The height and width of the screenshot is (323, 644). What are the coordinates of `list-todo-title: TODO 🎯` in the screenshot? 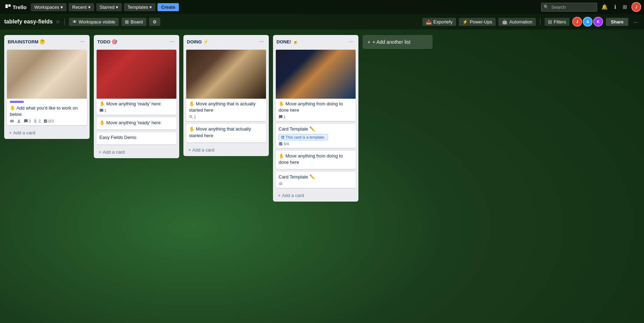 It's located at (107, 42).